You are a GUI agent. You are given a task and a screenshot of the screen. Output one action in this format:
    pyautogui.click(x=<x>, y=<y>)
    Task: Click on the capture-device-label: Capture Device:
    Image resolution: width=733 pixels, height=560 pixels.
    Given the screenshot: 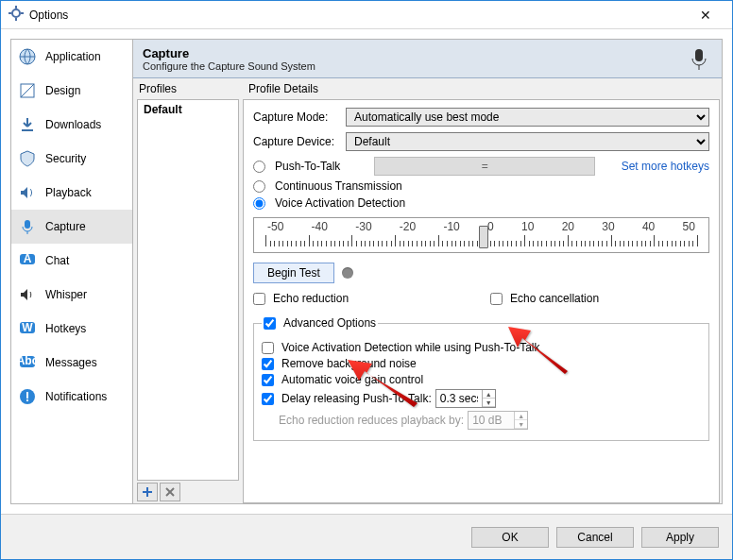 What is the action you would take?
    pyautogui.click(x=297, y=142)
    